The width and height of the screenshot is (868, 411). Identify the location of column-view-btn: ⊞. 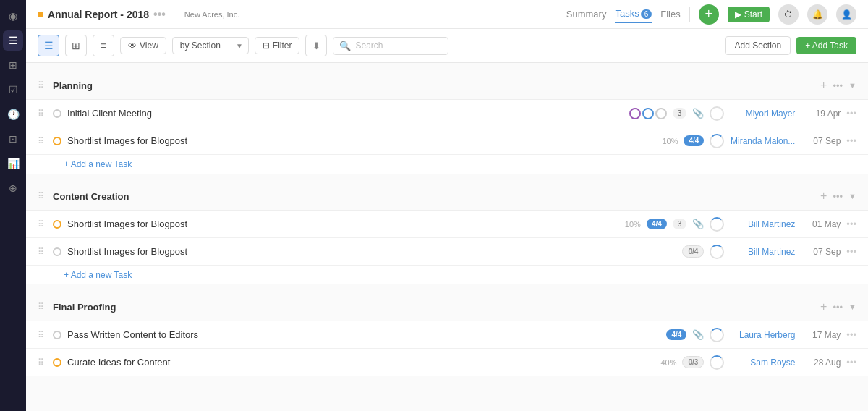
(76, 46).